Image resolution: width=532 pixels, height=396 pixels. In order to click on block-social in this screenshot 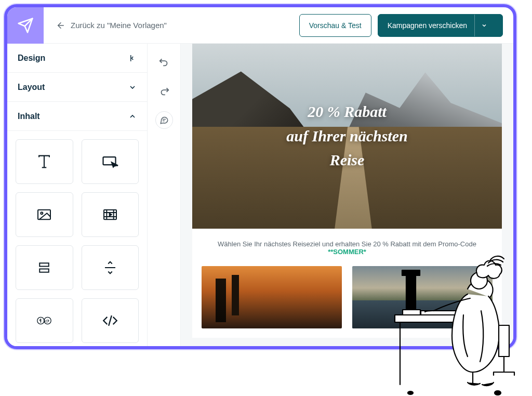, I will do `click(45, 321)`.